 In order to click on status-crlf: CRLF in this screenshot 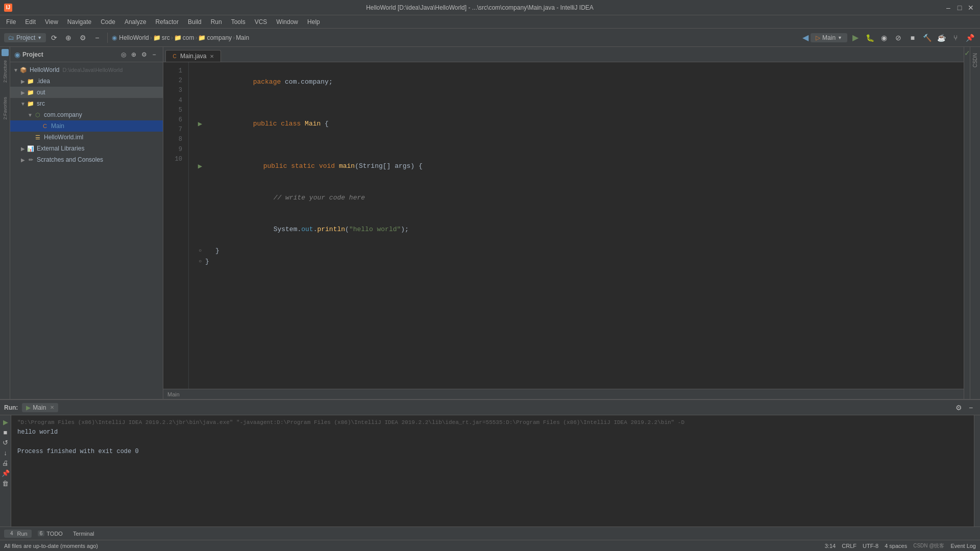, I will do `click(849, 546)`.